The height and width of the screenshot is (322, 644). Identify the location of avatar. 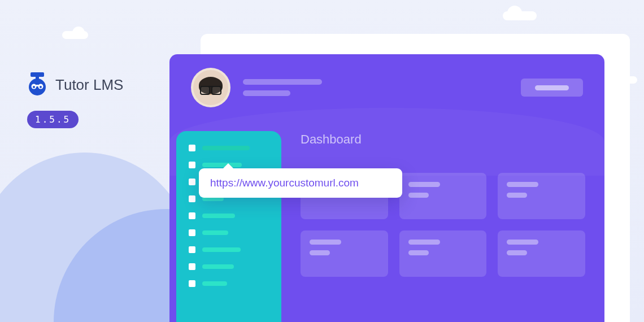
(211, 88).